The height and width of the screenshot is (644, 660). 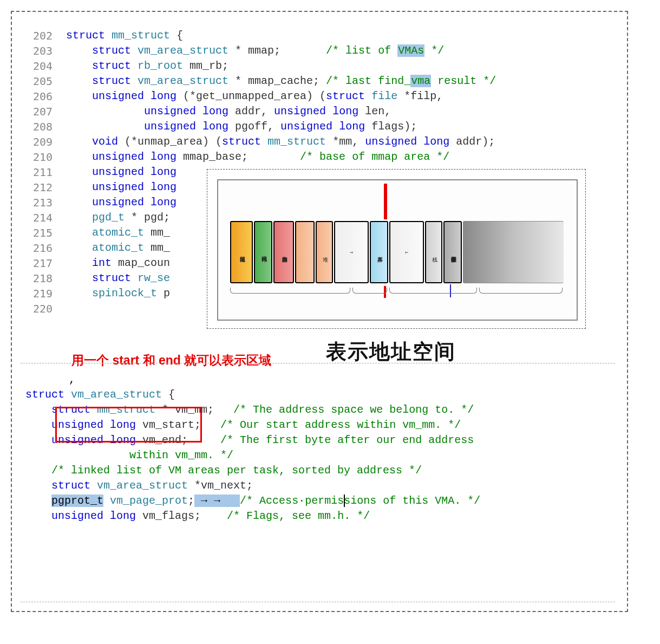 What do you see at coordinates (44, 278) in the screenshot?
I see `line-number: 218` at bounding box center [44, 278].